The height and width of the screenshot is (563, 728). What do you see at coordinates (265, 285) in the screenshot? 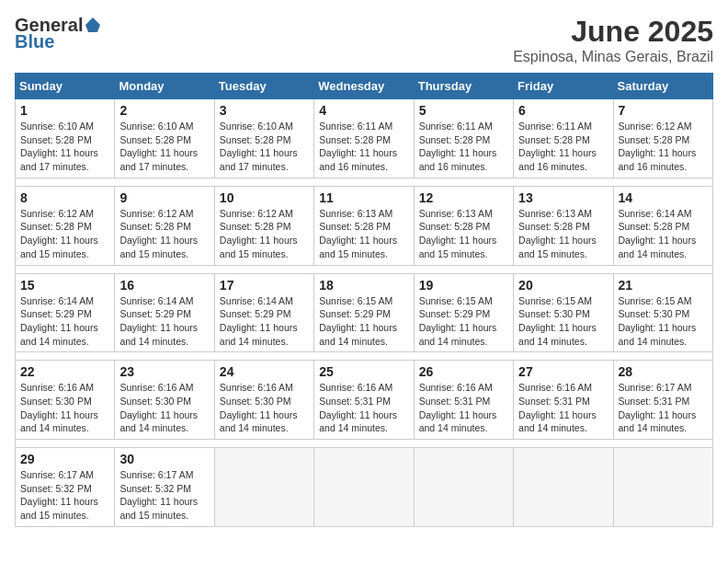
I see `day-number: 17` at bounding box center [265, 285].